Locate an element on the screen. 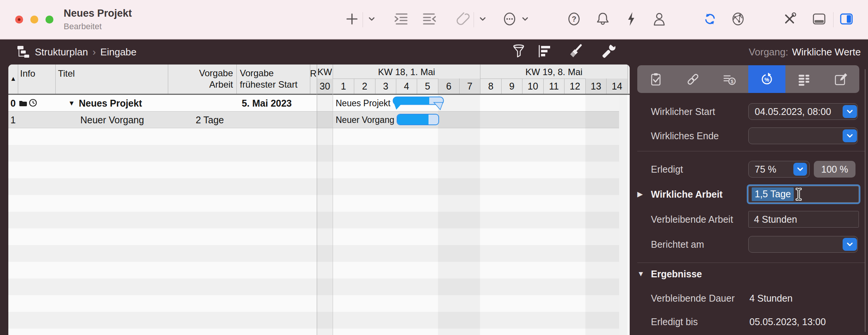 This screenshot has width=868, height=335. indent-left-icon is located at coordinates (430, 19).